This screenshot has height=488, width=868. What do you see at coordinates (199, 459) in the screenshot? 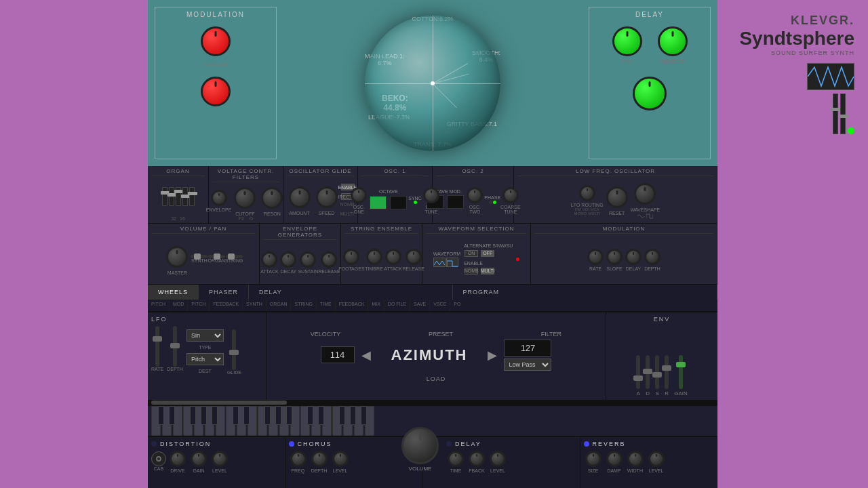
I see `dist-gain-knob` at bounding box center [199, 459].